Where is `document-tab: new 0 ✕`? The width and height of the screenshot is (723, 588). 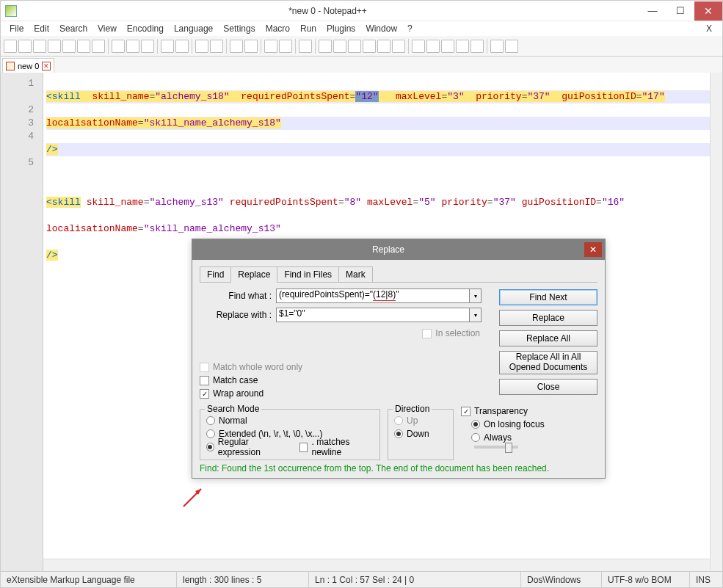 document-tab: new 0 ✕ is located at coordinates (28, 65).